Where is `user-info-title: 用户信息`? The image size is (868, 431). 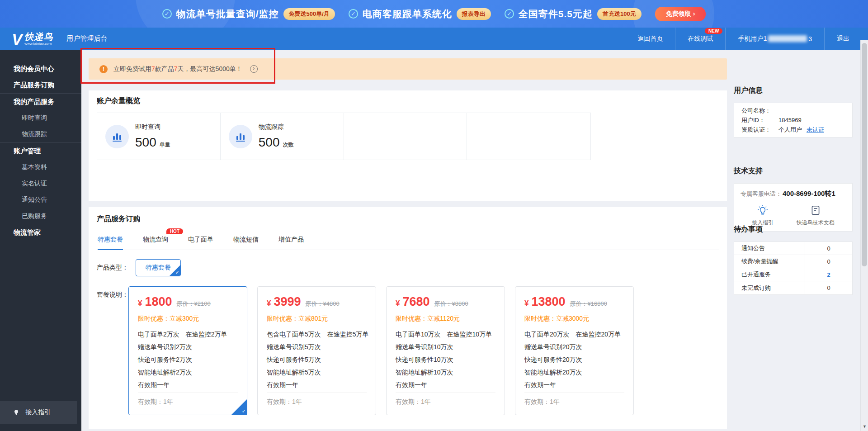
user-info-title: 用户信息 is located at coordinates (793, 90).